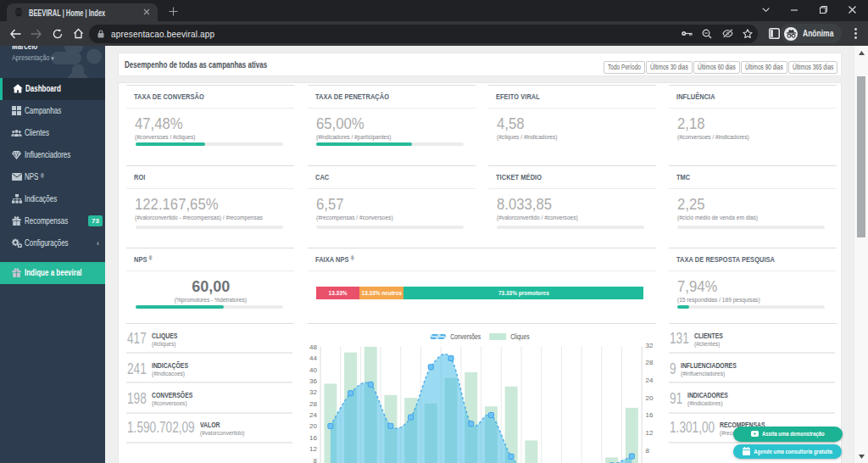 This screenshot has width=868, height=463. Describe the element at coordinates (861, 157) in the screenshot. I see `scrollbar-thumb` at that location.